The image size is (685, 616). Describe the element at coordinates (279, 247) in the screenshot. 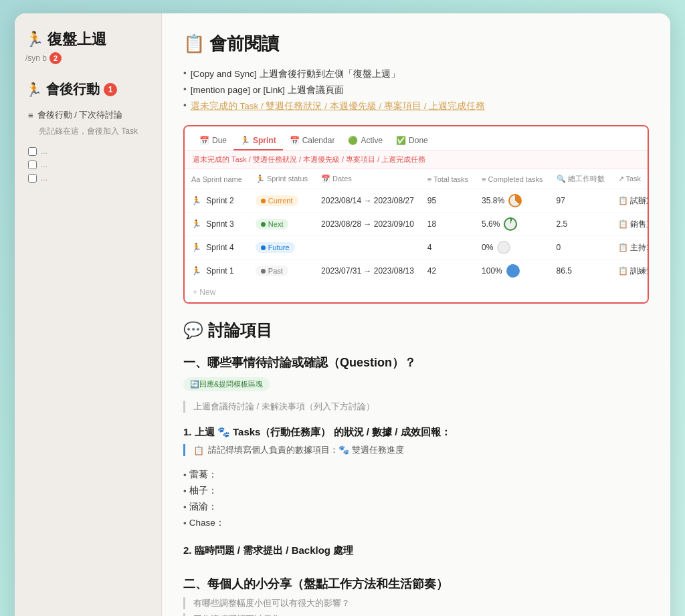

I see `status-label-3: Future` at that location.